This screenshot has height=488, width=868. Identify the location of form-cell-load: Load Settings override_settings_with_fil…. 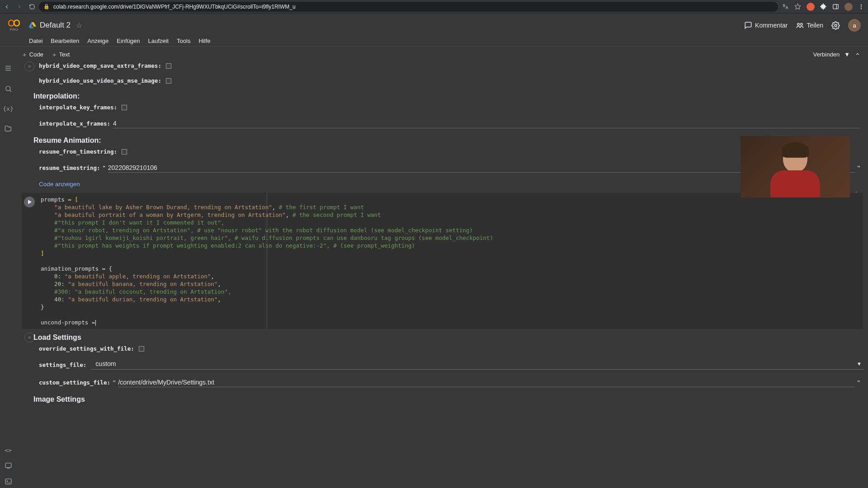
(442, 369).